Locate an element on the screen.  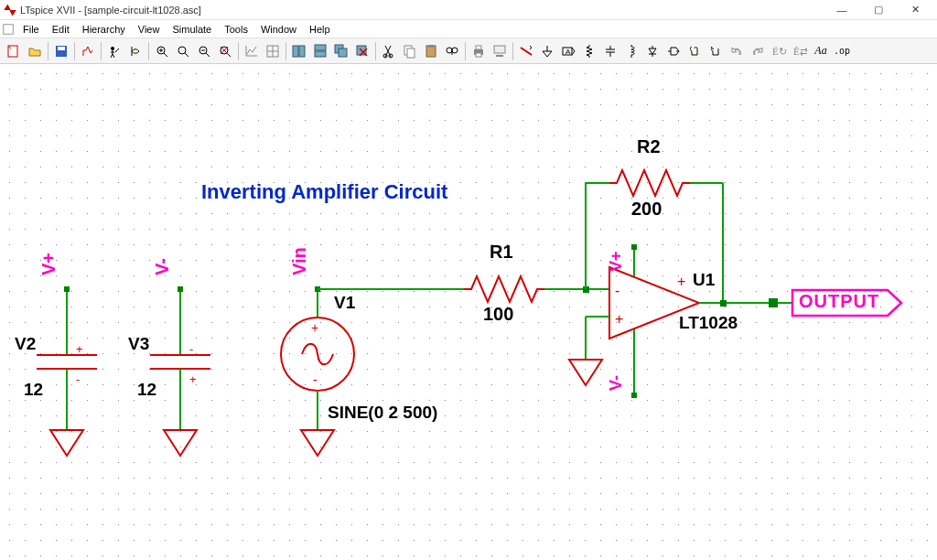
r1-resistor is located at coordinates (504, 289).